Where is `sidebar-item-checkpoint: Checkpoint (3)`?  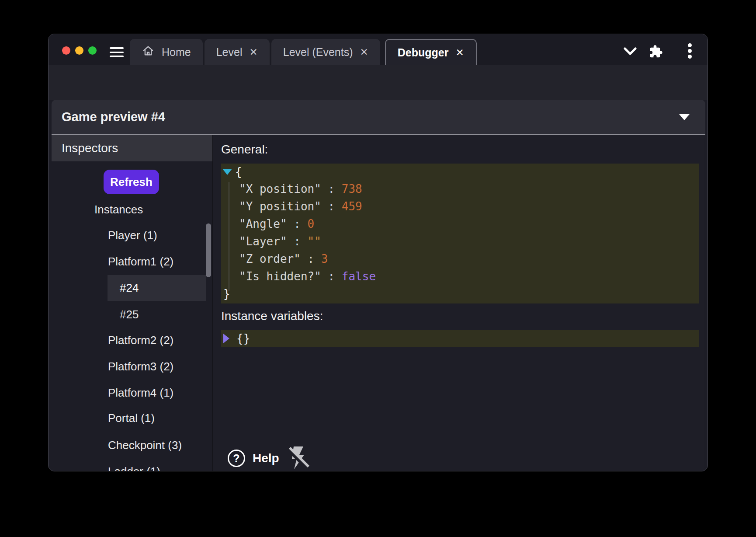
sidebar-item-checkpoint: Checkpoint (3) is located at coordinates (145, 445).